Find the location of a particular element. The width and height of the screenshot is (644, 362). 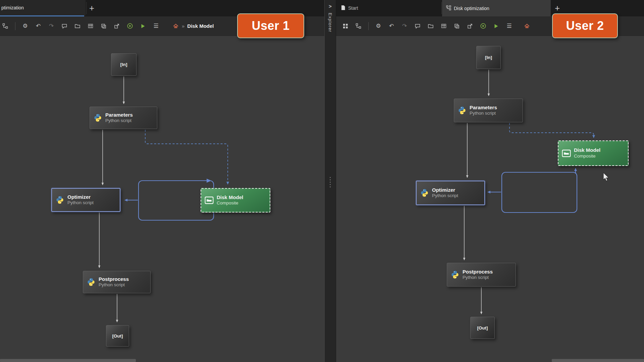

user1-badge: User 1 is located at coordinates (271, 26).